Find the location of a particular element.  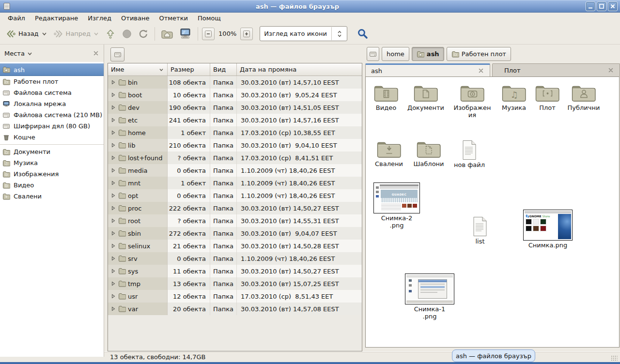

icon-view-item: Документи is located at coordinates (426, 98).